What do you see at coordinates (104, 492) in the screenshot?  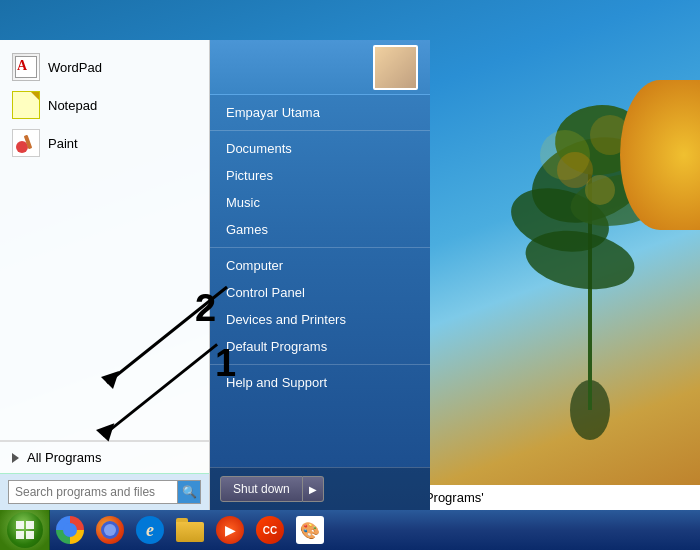 I see `search-area: 🔍` at bounding box center [104, 492].